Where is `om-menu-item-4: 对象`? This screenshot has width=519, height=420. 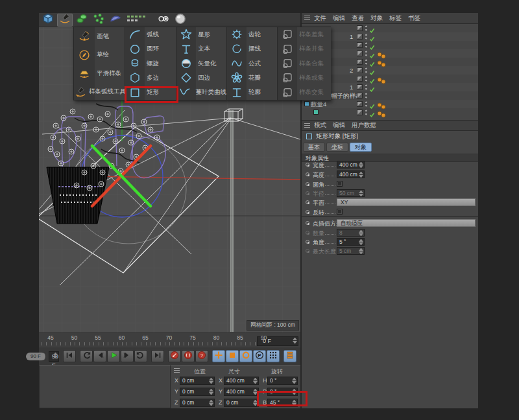 om-menu-item-4: 对象 is located at coordinates (376, 18).